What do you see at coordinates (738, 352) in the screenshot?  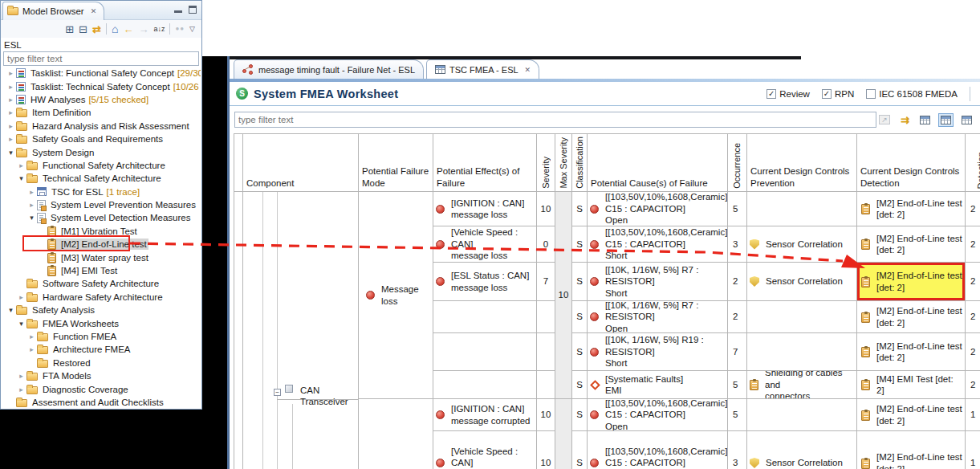 I see `occurrence-cell: 7` at bounding box center [738, 352].